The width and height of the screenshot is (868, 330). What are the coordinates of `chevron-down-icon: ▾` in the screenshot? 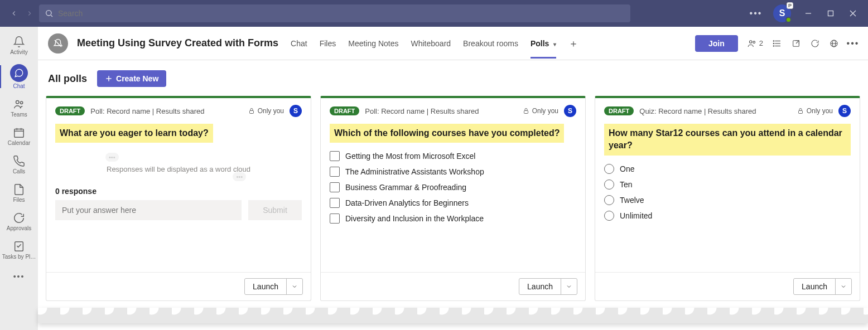 It's located at (554, 45).